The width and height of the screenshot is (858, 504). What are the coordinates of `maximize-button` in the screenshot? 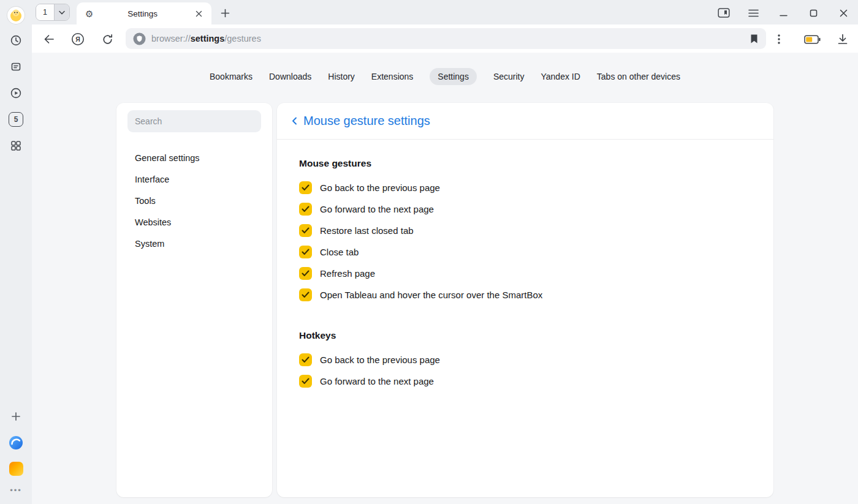 It's located at (813, 13).